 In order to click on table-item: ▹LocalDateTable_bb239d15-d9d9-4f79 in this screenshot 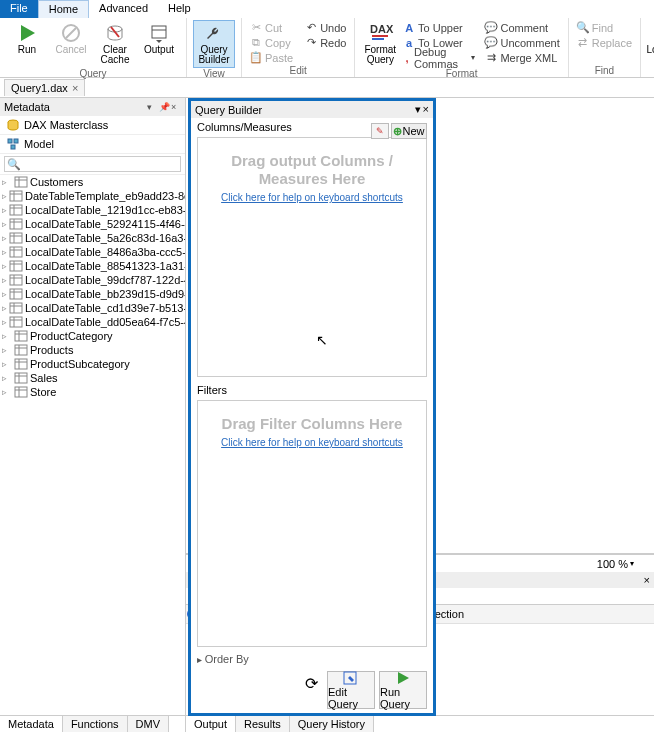, I will do `click(92, 294)`.